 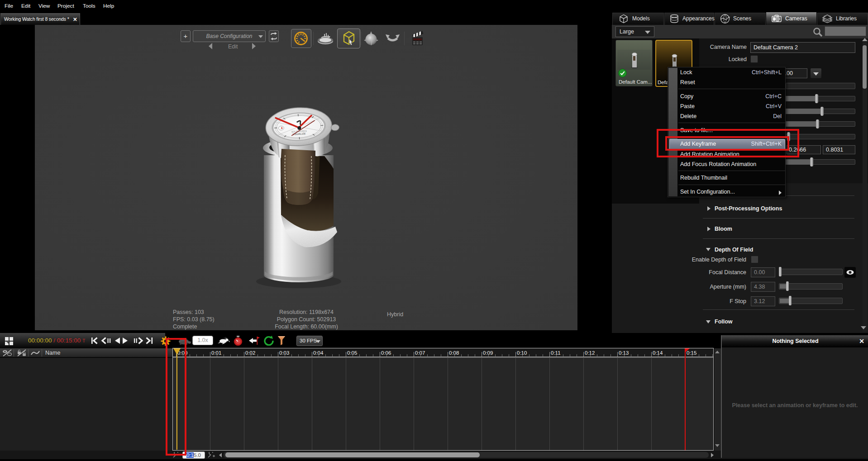 What do you see at coordinates (556, 353) in the screenshot?
I see `svg-text: 0:11` at bounding box center [556, 353].